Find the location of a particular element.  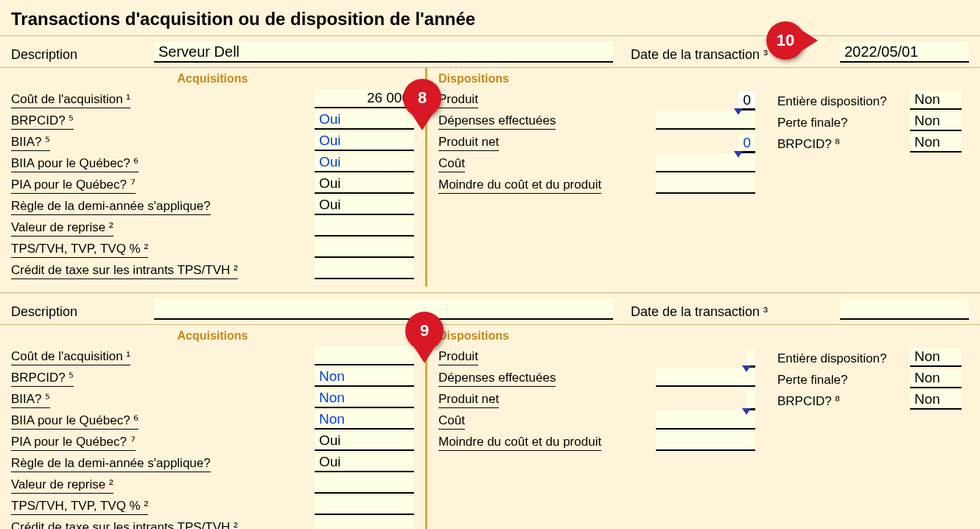

brpcid5-value: Non is located at coordinates (364, 377).